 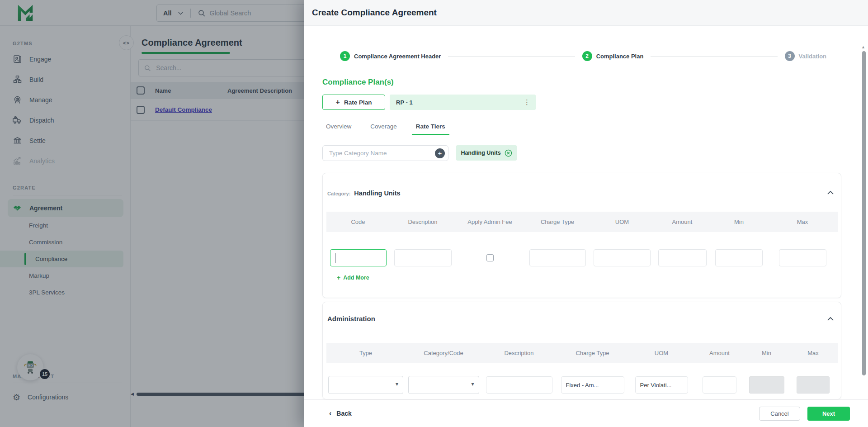 What do you see at coordinates (358, 222) in the screenshot?
I see `col-code: Code` at bounding box center [358, 222].